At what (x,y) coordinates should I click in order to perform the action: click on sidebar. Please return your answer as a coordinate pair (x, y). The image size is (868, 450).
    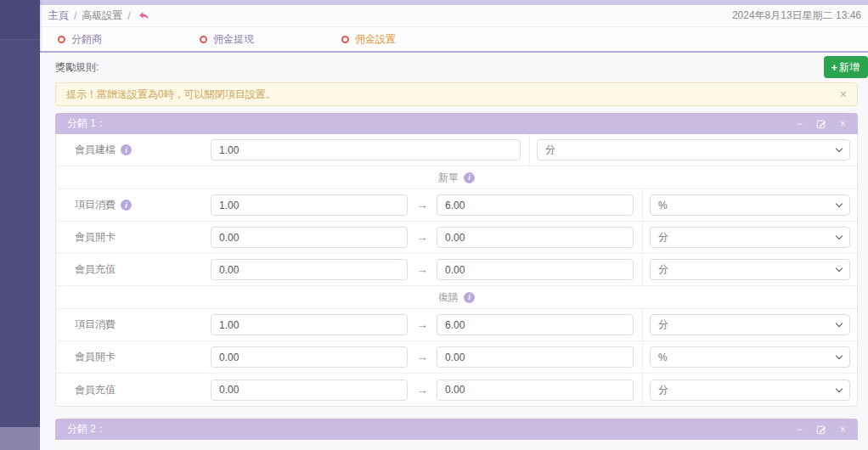
    Looking at the image, I should click on (20, 225).